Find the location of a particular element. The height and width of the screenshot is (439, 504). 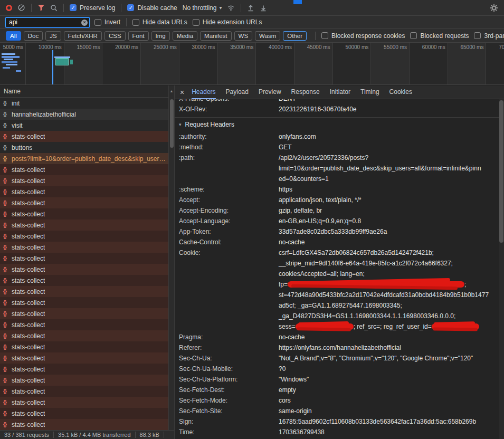

tab-response: Response is located at coordinates (306, 92).